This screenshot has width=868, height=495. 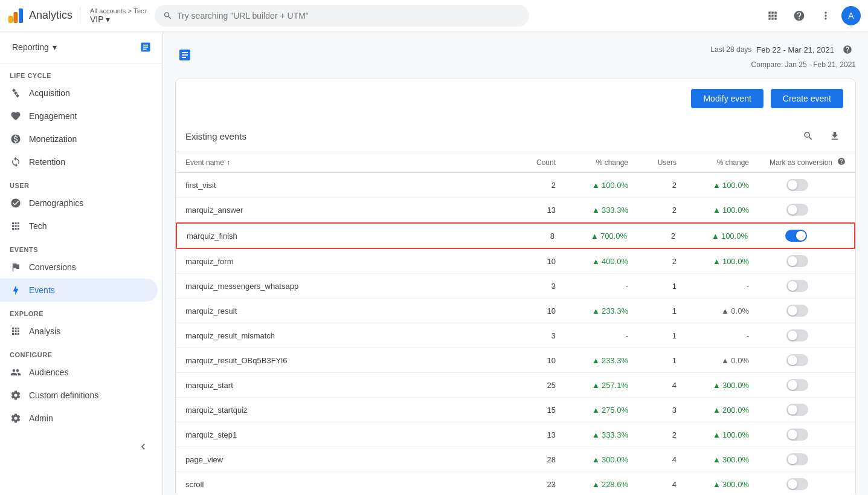 I want to click on users-change-wrapper: ▲ 300.0%, so click(x=713, y=459).